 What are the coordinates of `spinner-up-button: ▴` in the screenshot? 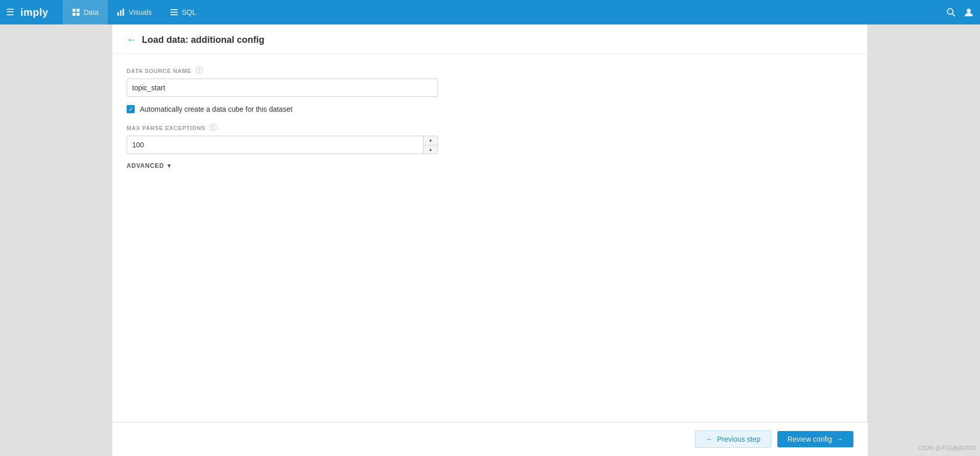 It's located at (431, 150).